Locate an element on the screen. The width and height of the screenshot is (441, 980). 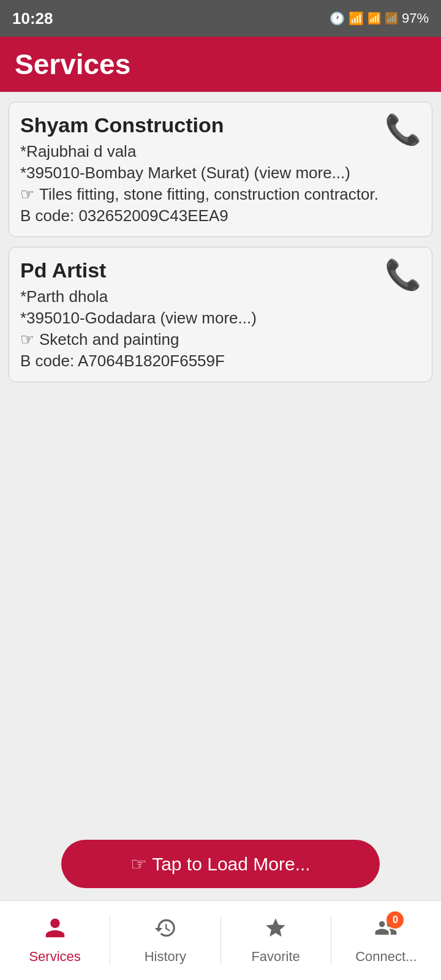
phone-icon-1: 📞 is located at coordinates (403, 130).